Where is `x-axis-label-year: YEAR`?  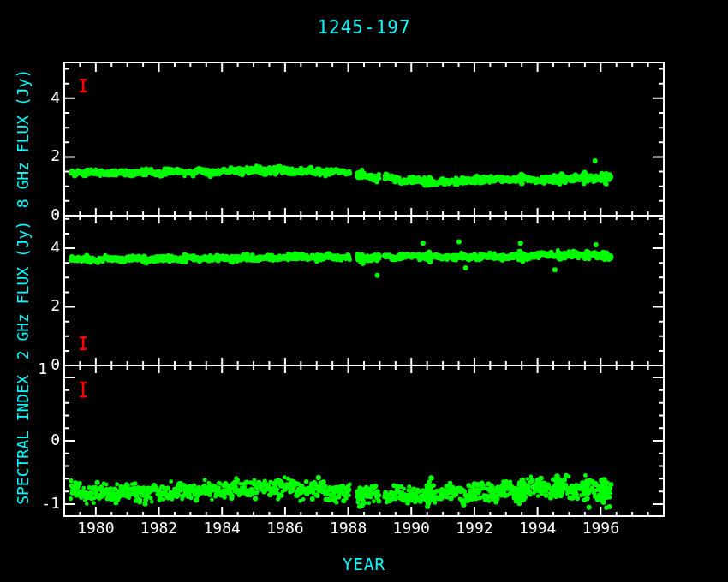 x-axis-label-year: YEAR is located at coordinates (364, 564).